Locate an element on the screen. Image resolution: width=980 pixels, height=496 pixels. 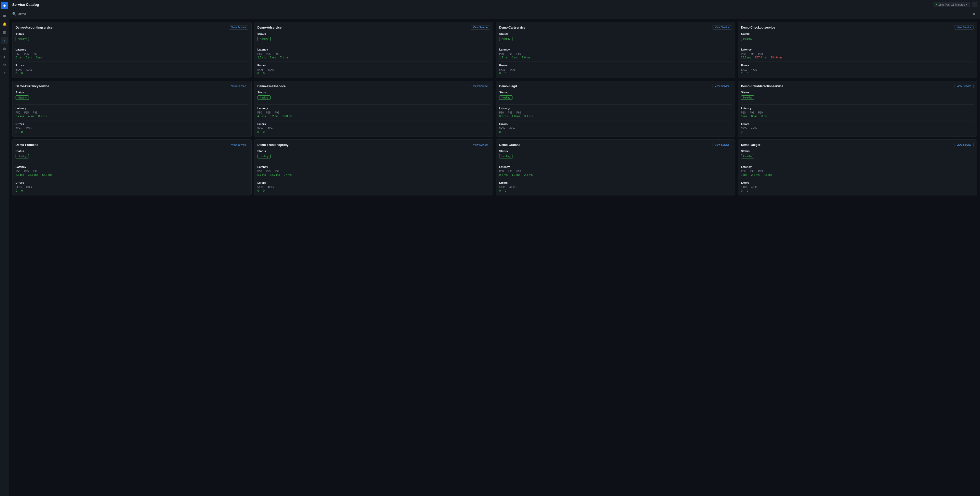
pause-button: II is located at coordinates (975, 5).